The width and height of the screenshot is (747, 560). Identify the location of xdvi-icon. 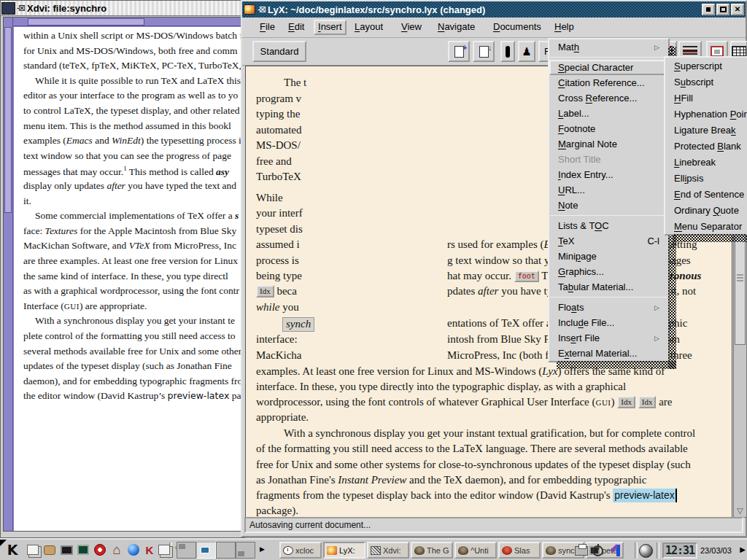
(376, 551).